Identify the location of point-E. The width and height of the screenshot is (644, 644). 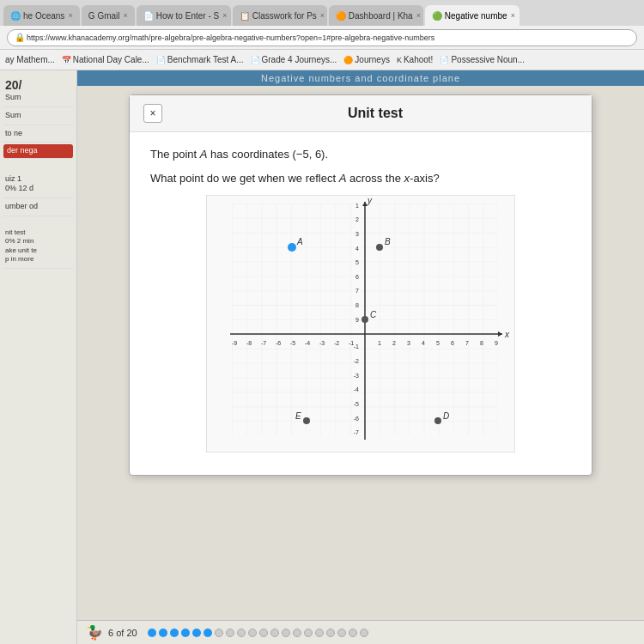
(307, 421).